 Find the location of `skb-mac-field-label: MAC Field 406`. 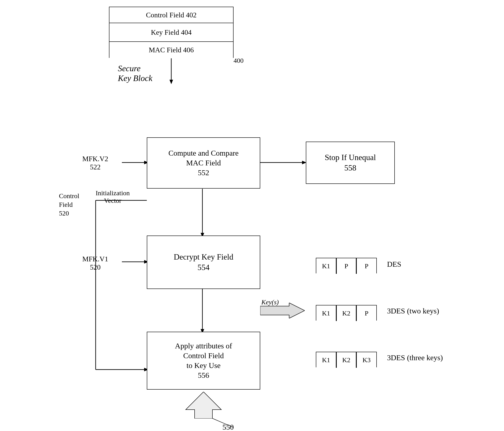

skb-mac-field-label: MAC Field 406 is located at coordinates (171, 50).